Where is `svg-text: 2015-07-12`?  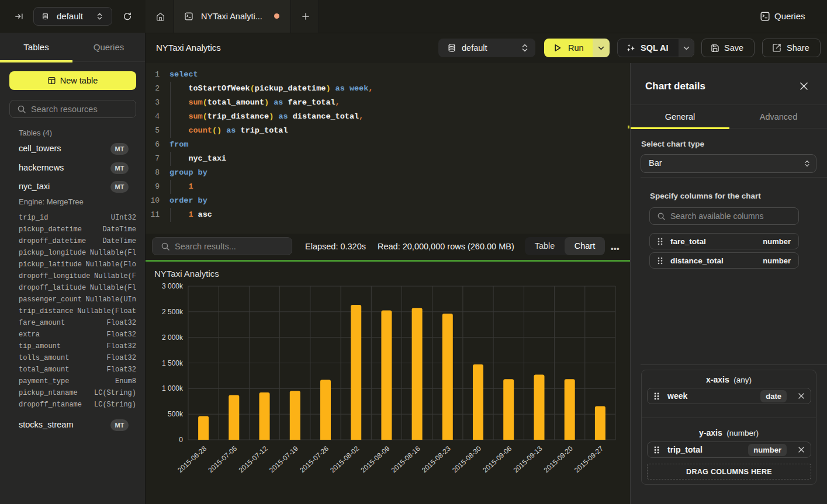
svg-text: 2015-07-12 is located at coordinates (254, 460).